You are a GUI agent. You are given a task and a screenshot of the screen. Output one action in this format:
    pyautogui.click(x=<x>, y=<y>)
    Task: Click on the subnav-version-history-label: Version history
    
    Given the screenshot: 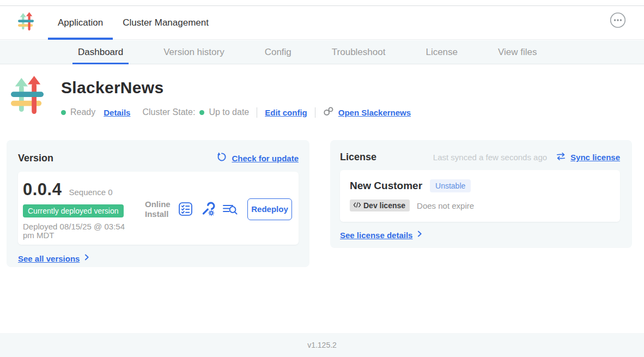 What is the action you would take?
    pyautogui.click(x=194, y=52)
    